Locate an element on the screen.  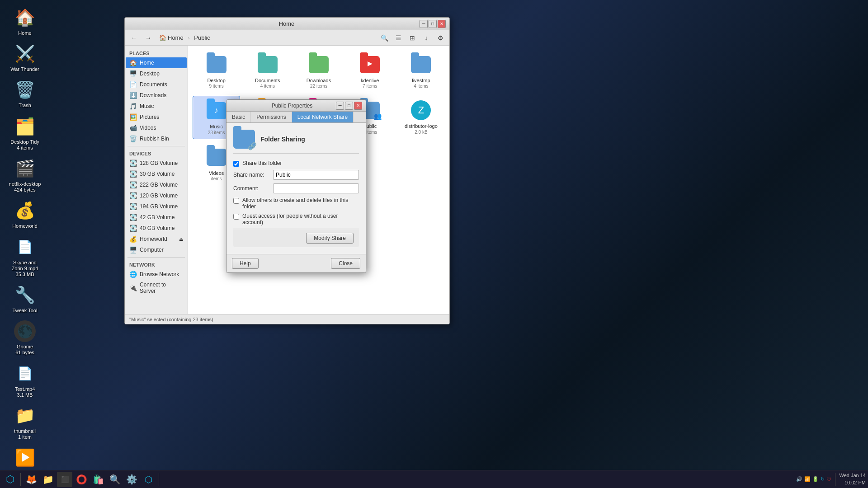
minimize-button: ─ is located at coordinates (424, 24).